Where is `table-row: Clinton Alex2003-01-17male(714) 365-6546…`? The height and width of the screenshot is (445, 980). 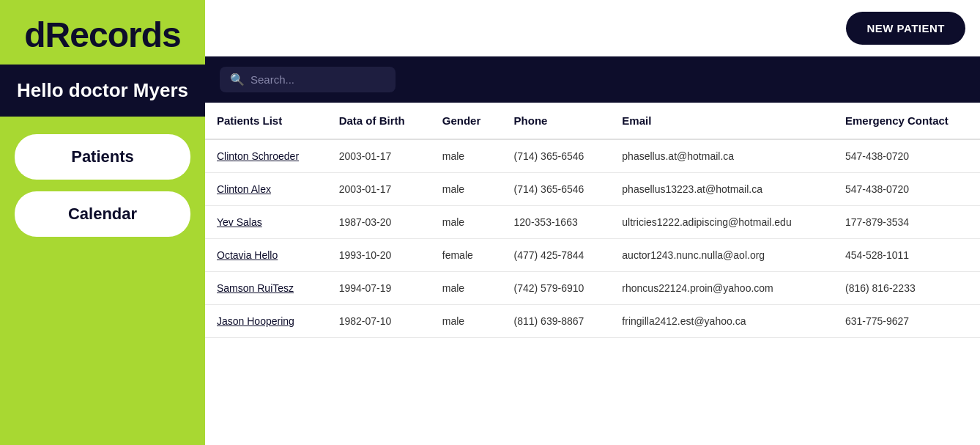
table-row: Clinton Alex2003-01-17male(714) 365-6546… is located at coordinates (593, 189).